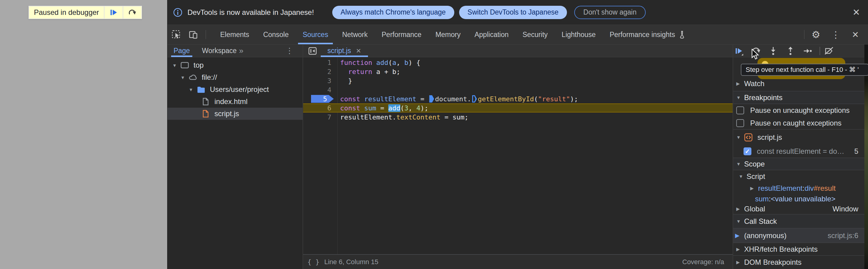  Describe the element at coordinates (182, 51) in the screenshot. I see `tab-page: Page` at that location.